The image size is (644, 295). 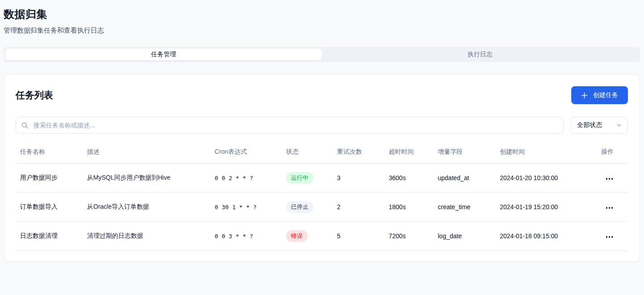 I want to click on status-filter-select: 全部状态, so click(x=599, y=125).